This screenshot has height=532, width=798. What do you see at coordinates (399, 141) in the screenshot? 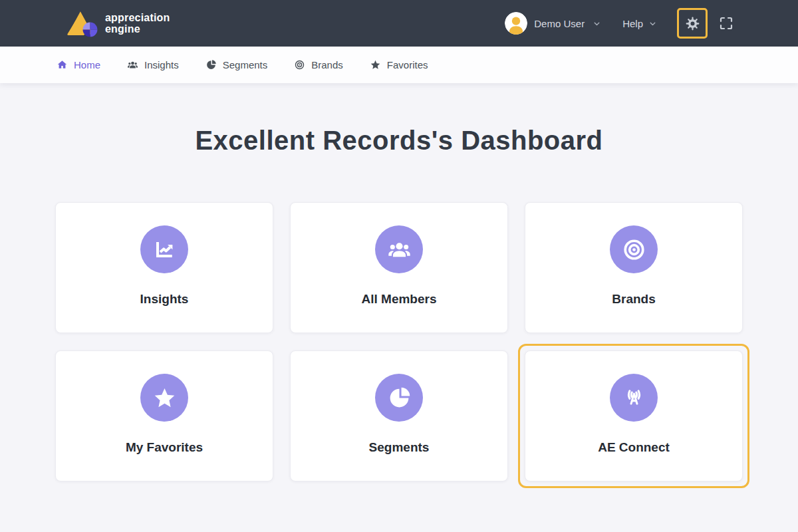
I see `page-title: Excellent Records's Dashboard` at bounding box center [399, 141].